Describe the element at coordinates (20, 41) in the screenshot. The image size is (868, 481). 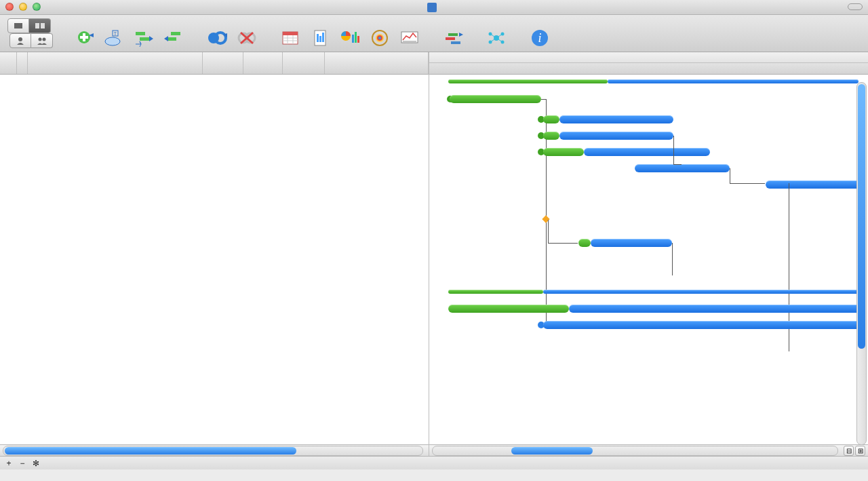
I see `view-person-button` at that location.